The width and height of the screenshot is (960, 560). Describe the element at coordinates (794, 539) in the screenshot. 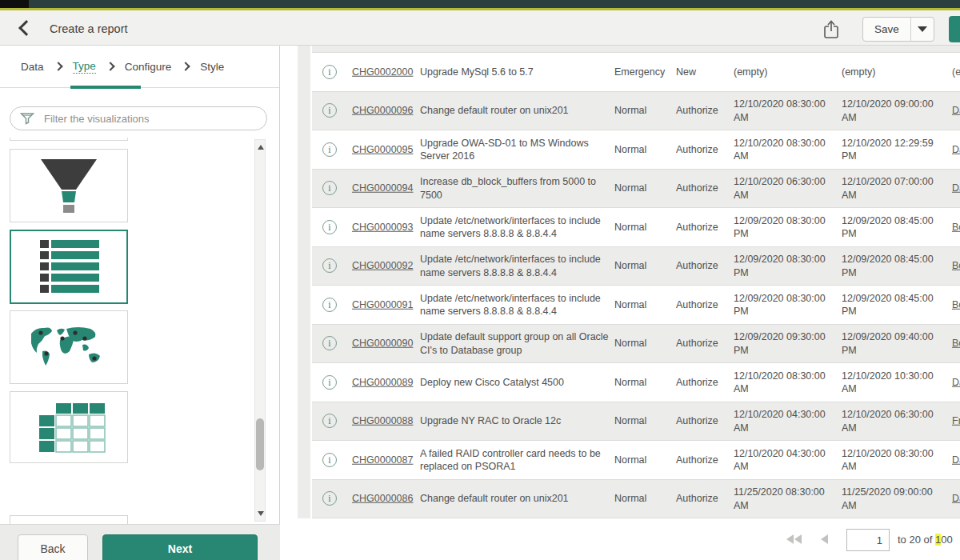

I see `first-page-icon` at that location.